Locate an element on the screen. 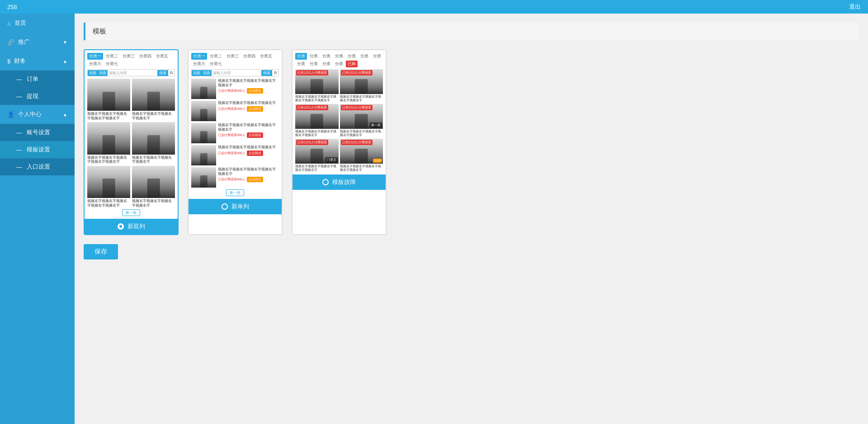 The height and width of the screenshot is (424, 868). save-button: 保存 is located at coordinates (101, 252).